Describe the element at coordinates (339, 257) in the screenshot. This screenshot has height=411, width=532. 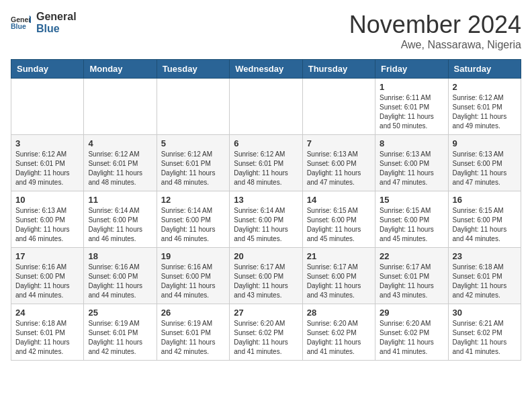
I see `day-number: 21` at that location.